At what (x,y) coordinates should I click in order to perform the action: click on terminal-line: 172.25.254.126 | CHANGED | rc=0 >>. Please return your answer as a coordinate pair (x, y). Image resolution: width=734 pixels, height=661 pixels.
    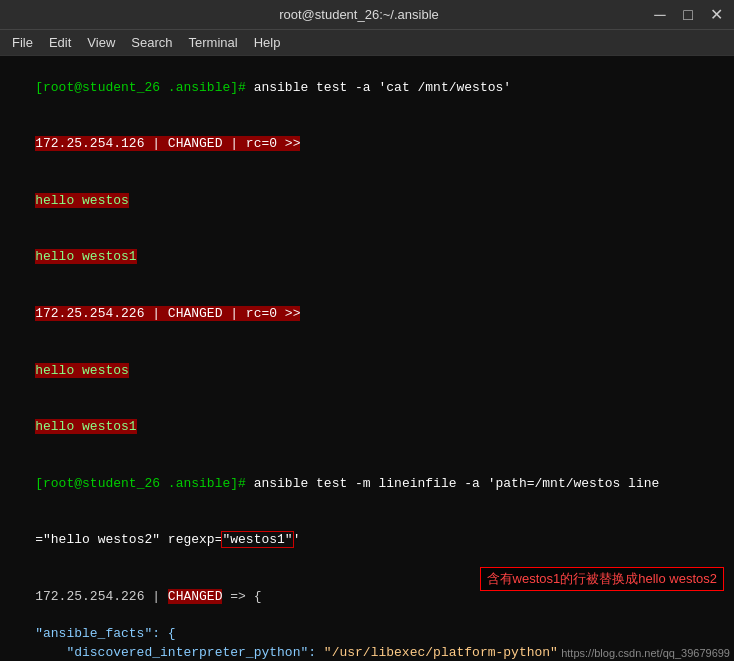
    Looking at the image, I should click on (367, 146).